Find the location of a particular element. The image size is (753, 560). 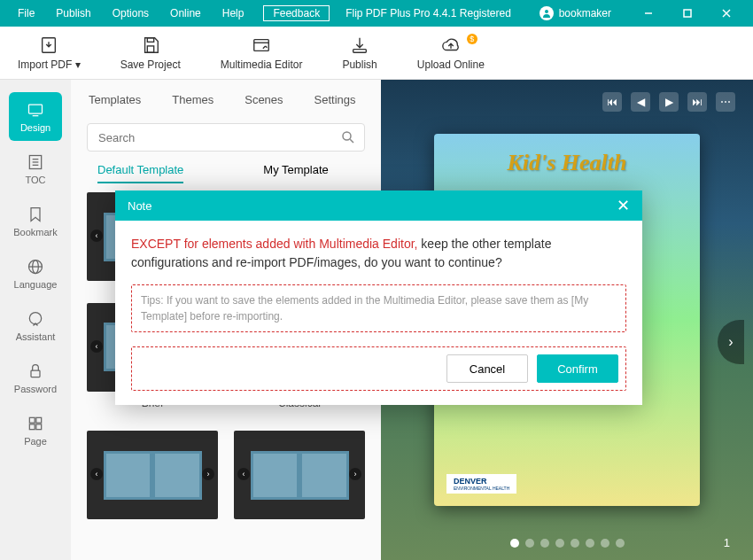

cancel-button: Cancel is located at coordinates (487, 369).